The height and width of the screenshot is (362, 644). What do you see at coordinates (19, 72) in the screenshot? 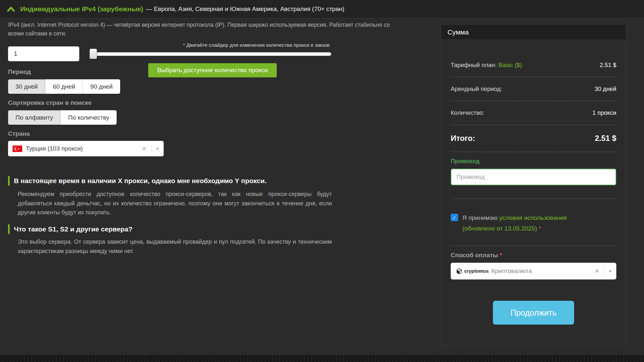
I see `period-label: Период` at bounding box center [19, 72].